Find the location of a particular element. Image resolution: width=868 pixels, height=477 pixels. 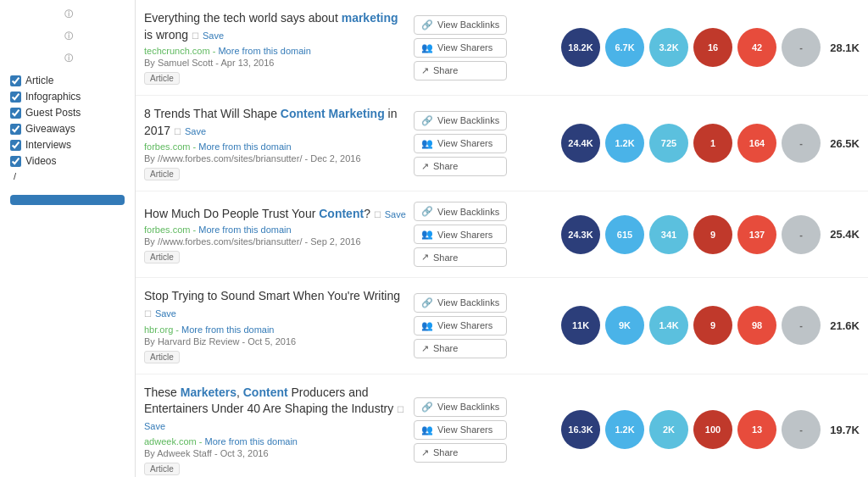

result-title: Everything the tech world says about mar… is located at coordinates (275, 27).